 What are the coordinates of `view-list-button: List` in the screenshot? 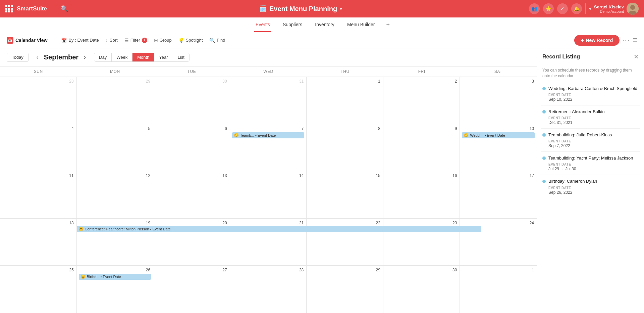 It's located at (181, 57).